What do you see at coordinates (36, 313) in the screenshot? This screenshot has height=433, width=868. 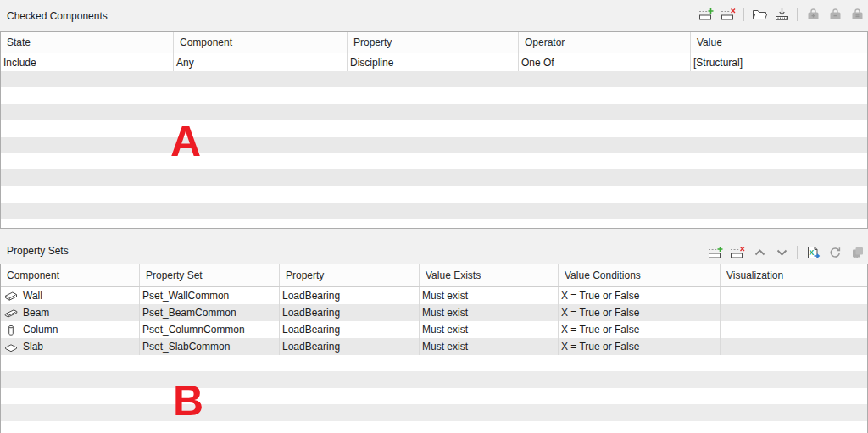 I see `cell-component-label: Beam` at bounding box center [36, 313].